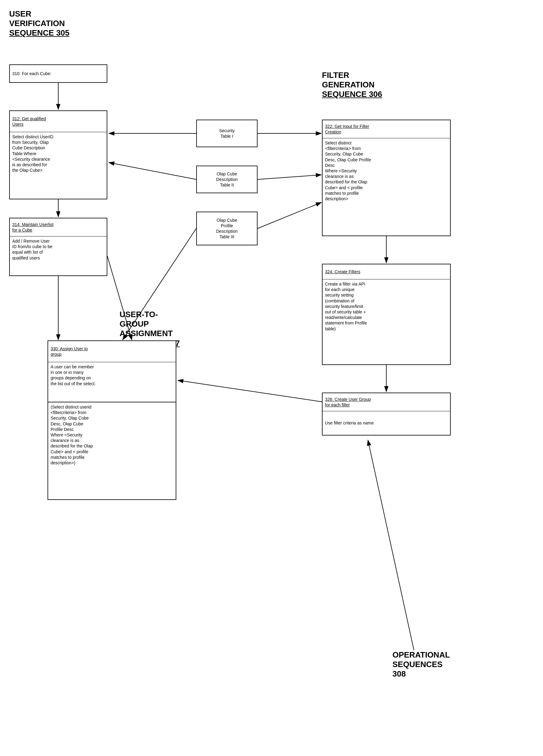 The image size is (543, 756). What do you see at coordinates (58, 256) in the screenshot?
I see `box-314-body: Add / Remove UserID from/to cube to beeq…` at bounding box center [58, 256].